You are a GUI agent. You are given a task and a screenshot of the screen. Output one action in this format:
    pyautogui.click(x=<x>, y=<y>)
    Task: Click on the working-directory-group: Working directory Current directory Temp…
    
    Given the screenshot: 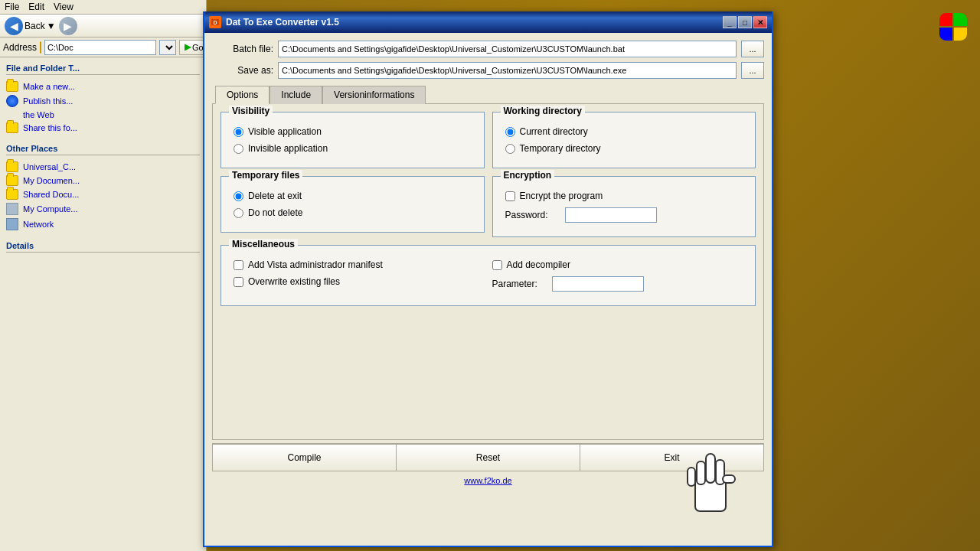 What is the action you would take?
    pyautogui.click(x=625, y=140)
    